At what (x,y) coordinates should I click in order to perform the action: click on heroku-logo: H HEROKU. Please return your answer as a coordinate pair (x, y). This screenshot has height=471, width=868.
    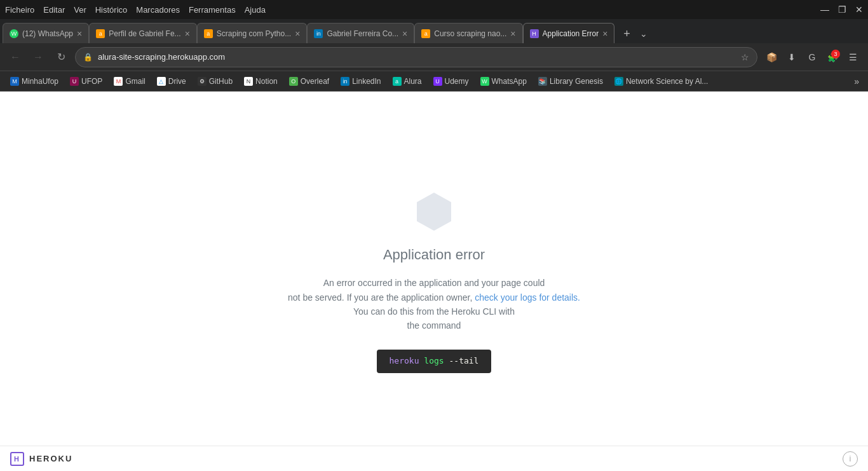
    Looking at the image, I should click on (41, 459).